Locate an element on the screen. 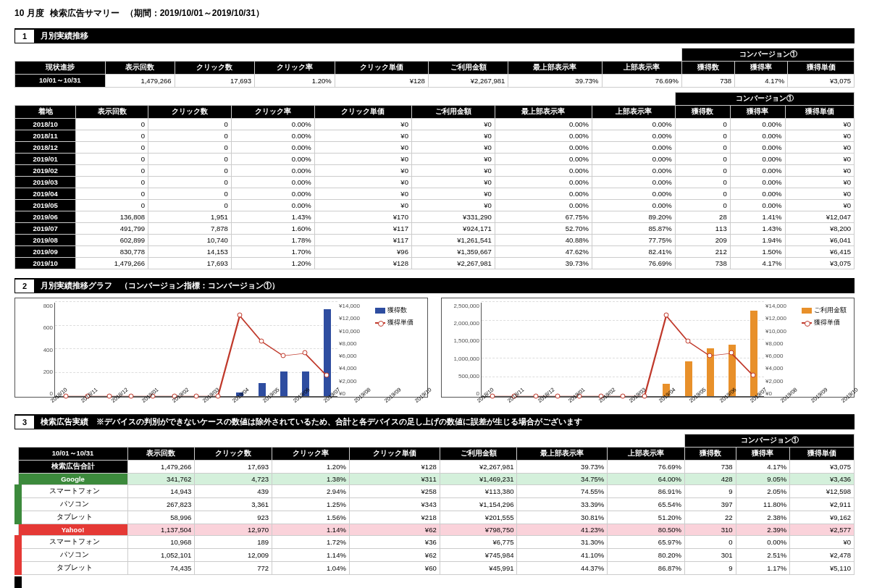 Image resolution: width=869 pixels, height=588 pixels. table-row: 2018/11000.00%¥0¥00.00%0.00%00.00%¥0 is located at coordinates (434, 136).